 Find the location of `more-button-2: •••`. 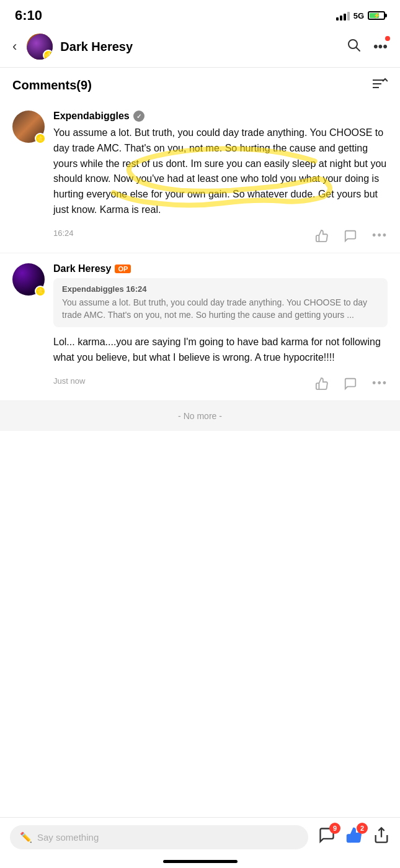

more-button-2: ••• is located at coordinates (380, 384).